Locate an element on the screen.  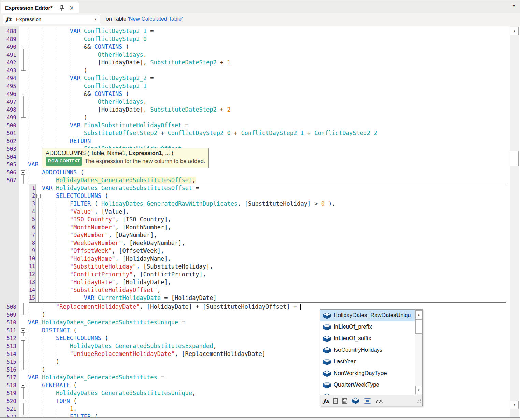
line-number: 507 is located at coordinates (8, 180).